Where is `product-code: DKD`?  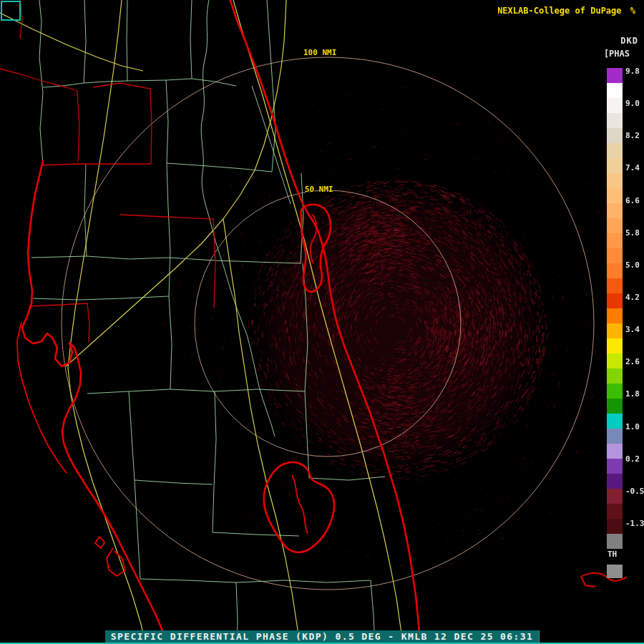 product-code: DKD is located at coordinates (630, 41).